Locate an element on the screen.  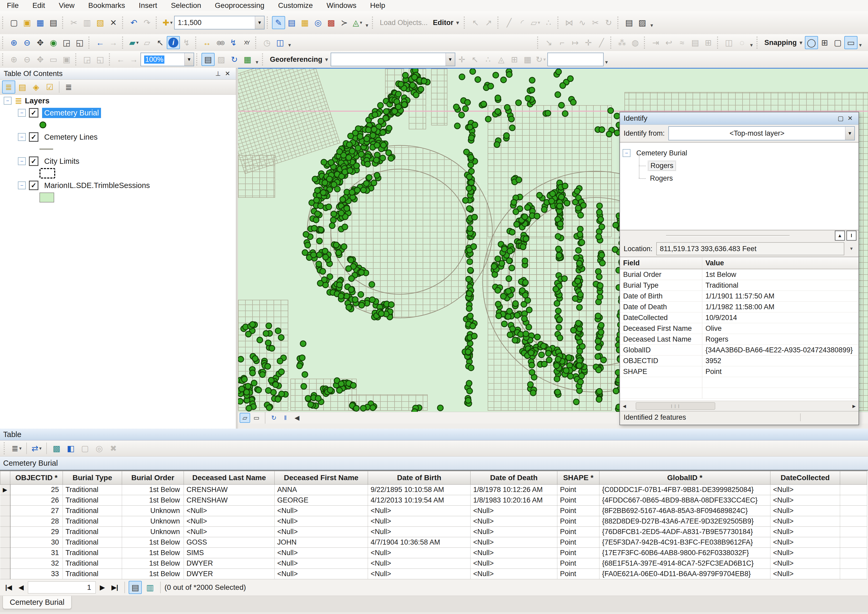
adv-edit-split-polygons-button: ◌ is located at coordinates (742, 42).